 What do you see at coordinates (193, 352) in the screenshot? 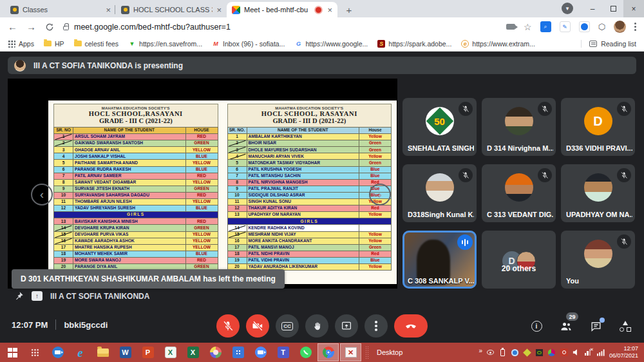
I see `taskbar-excel-icon: X` at bounding box center [193, 352].